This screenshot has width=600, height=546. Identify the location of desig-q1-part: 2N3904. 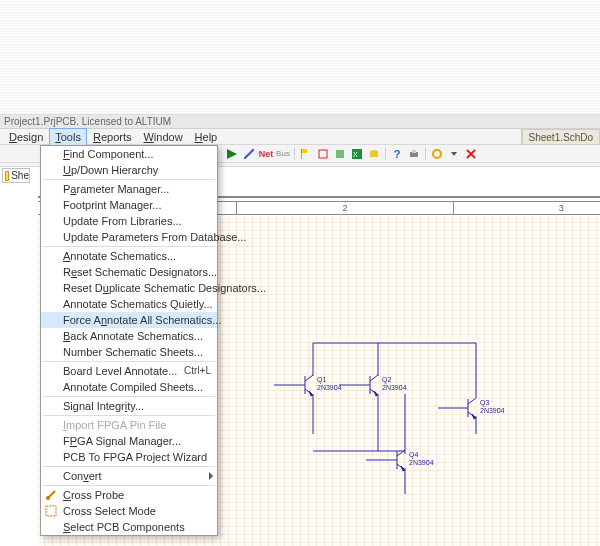
(330, 388).